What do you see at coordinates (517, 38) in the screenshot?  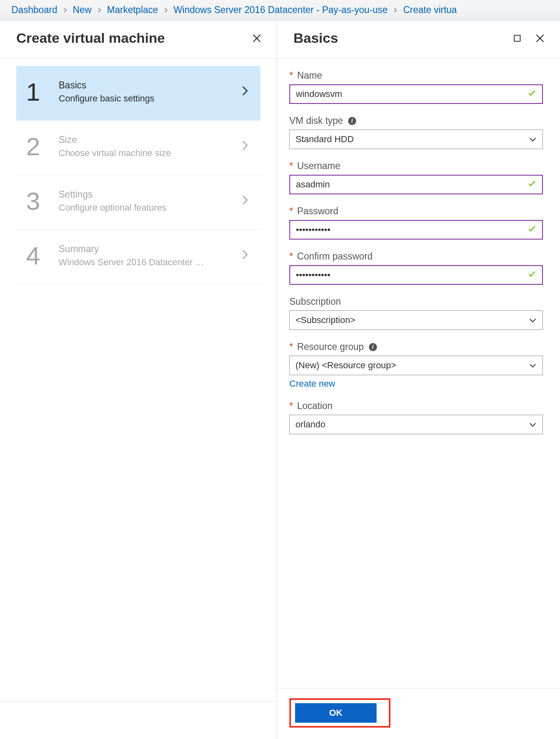 I see `maximize-icon` at bounding box center [517, 38].